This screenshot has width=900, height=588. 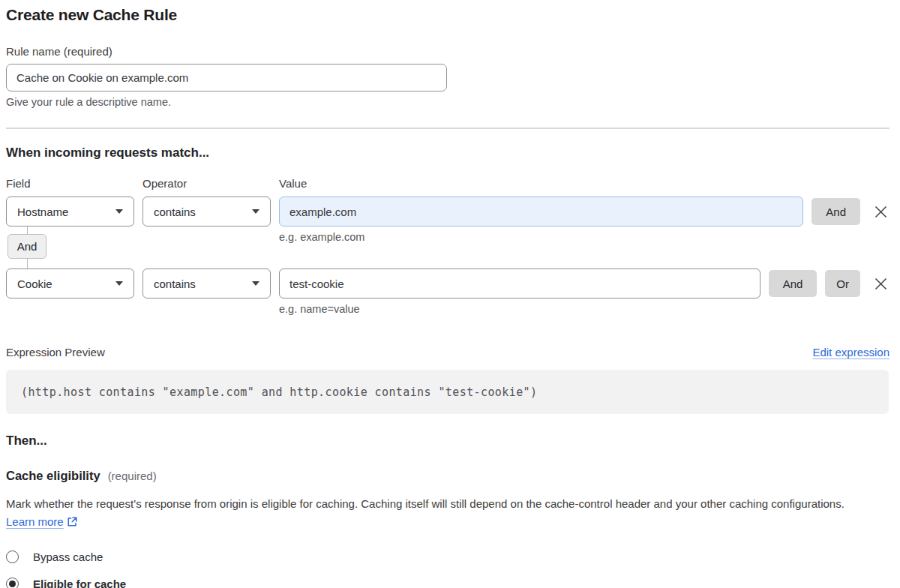 What do you see at coordinates (207, 183) in the screenshot?
I see `operator-column-label: Operator` at bounding box center [207, 183].